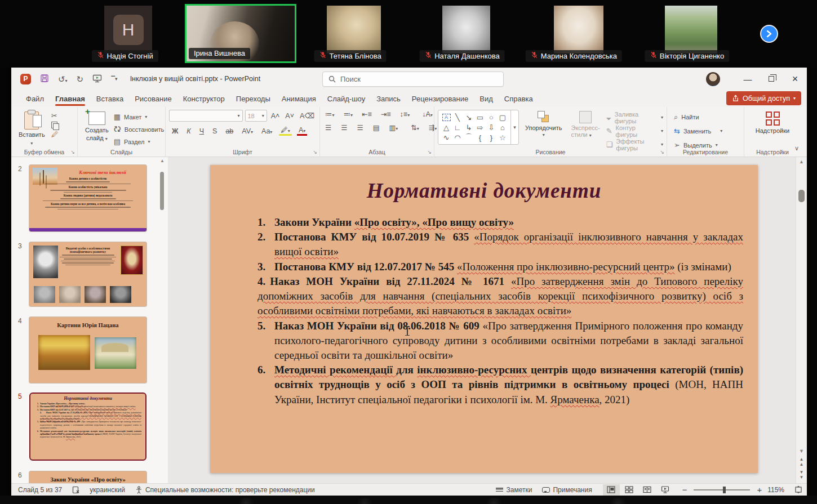 This screenshot has height=504, width=817. What do you see at coordinates (206, 116) in the screenshot?
I see `font-name-select: ▾` at bounding box center [206, 116].